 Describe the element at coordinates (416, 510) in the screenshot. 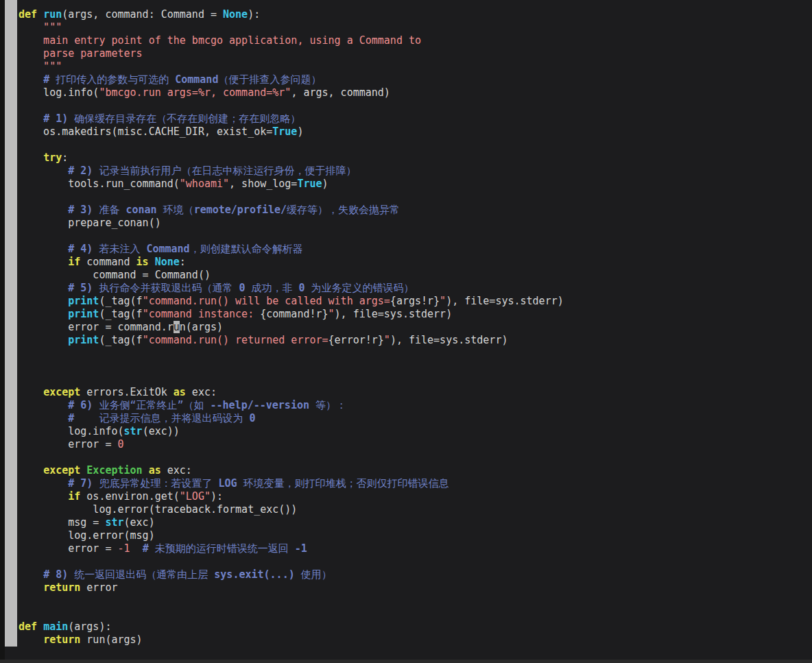

I see `code-line: log.error(traceback.format_exc())` at that location.